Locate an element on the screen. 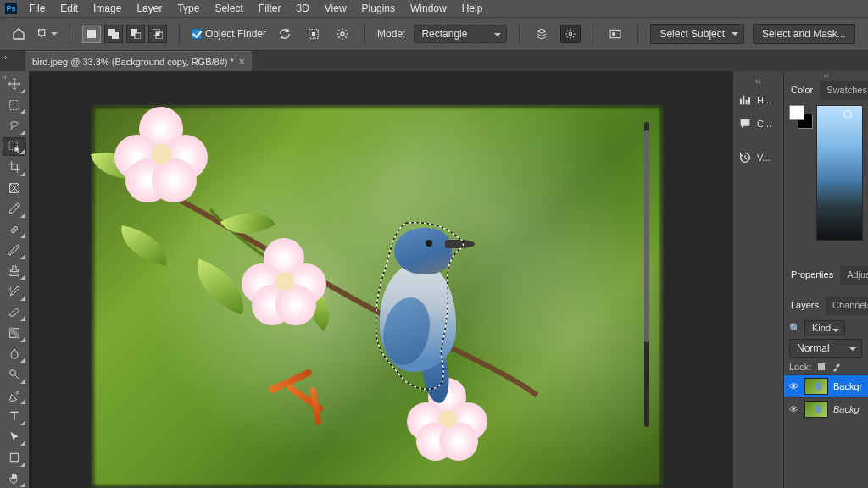  menu-edit: Edit is located at coordinates (70, 8).